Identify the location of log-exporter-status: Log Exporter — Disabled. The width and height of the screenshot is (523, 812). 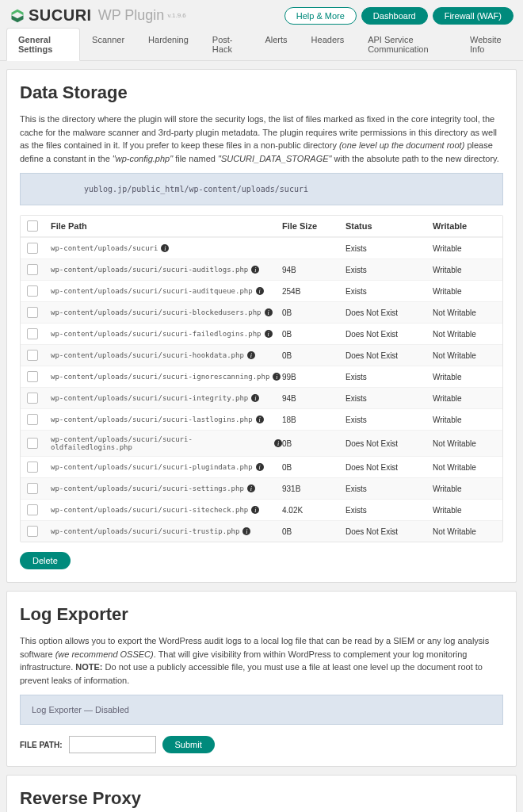
(262, 710).